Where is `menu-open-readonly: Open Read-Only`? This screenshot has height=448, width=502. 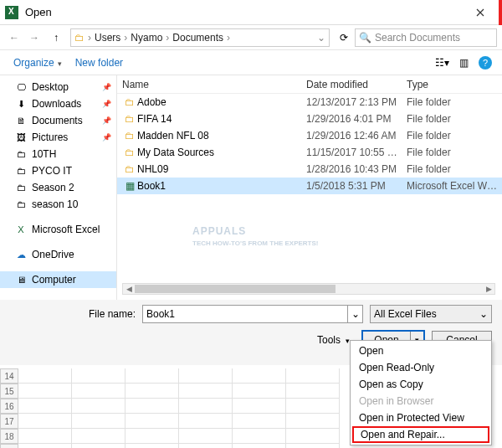 menu-open-readonly: Open Read-Only is located at coordinates (421, 368).